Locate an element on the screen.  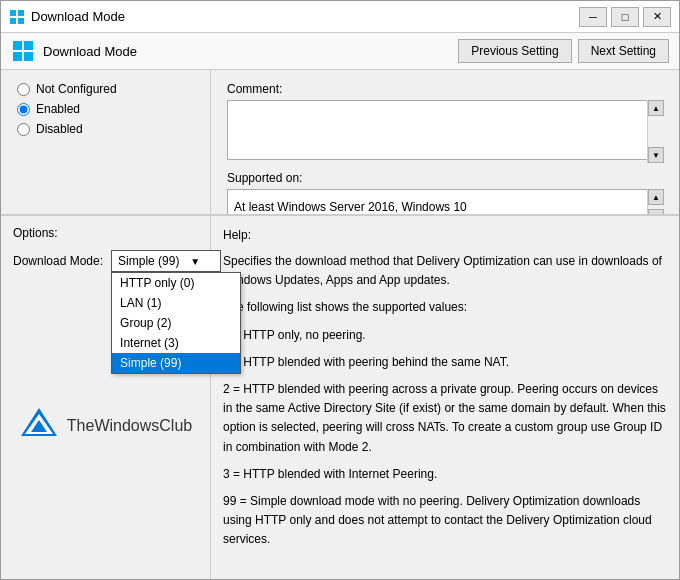
radio-enabled: Enabled is located at coordinates (106, 109).